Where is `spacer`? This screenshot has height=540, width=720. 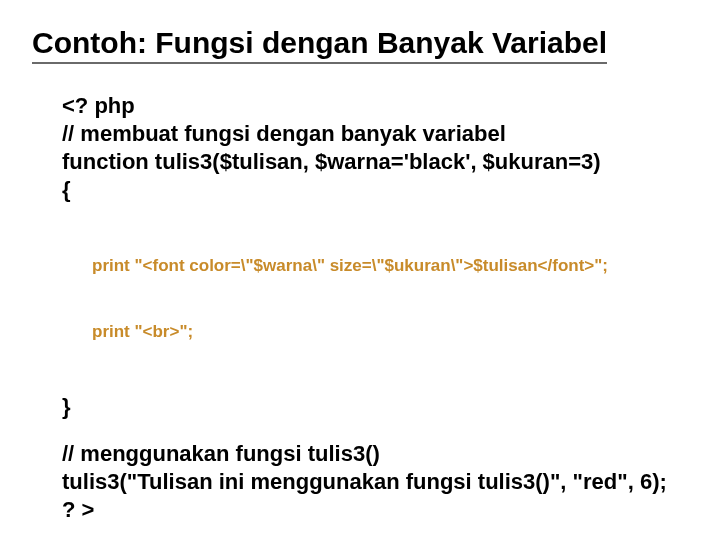
spacer is located at coordinates (375, 431).